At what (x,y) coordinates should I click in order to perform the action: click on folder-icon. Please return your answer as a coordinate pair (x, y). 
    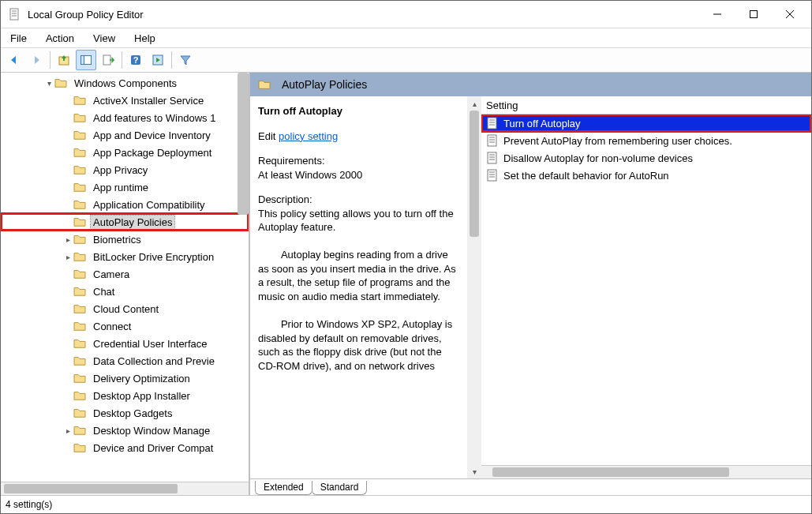
    Looking at the image, I should click on (267, 84).